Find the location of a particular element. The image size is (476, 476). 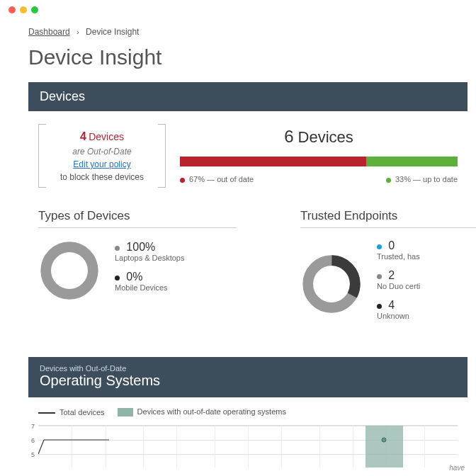

devices-section-header: Devices is located at coordinates (248, 96).